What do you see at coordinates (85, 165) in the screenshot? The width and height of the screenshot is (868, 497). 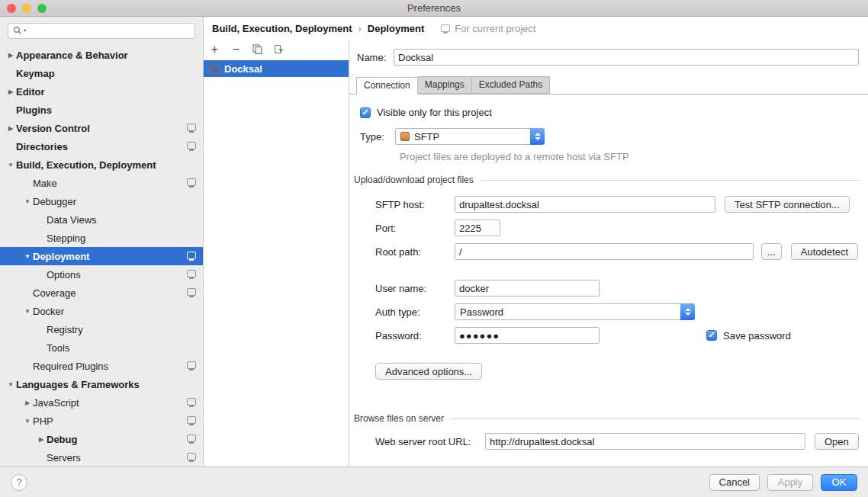 I see `sidebar-item-label: Build, Execution, Deployment` at bounding box center [85, 165].